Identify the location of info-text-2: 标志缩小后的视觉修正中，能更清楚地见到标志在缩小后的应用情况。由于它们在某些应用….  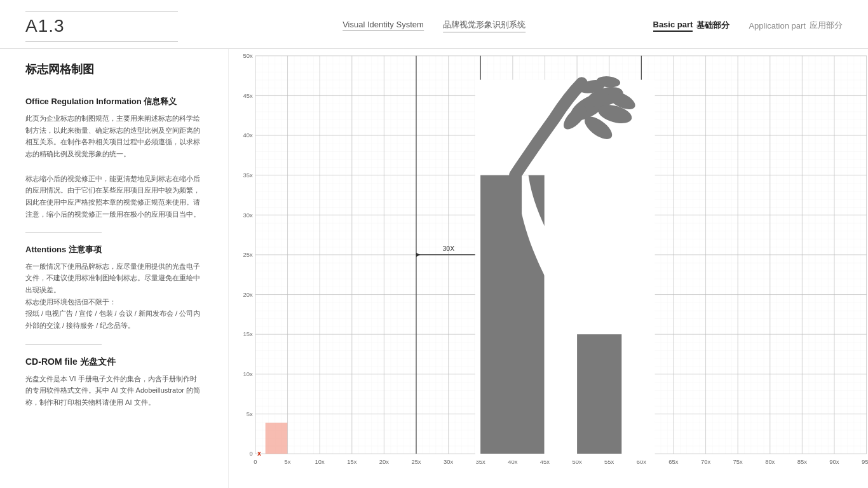
(114, 197).